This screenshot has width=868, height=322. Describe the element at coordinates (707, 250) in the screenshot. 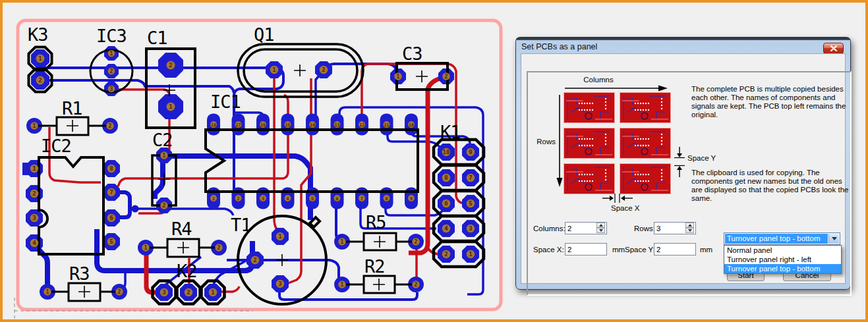

I see `space-y-unit-label: mm` at that location.